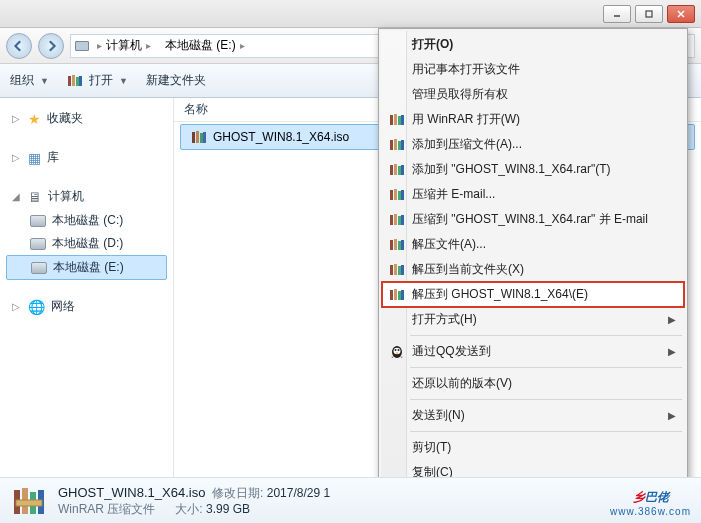  I want to click on ctx-label: 用 WinRAR 打开(W), so click(466, 120).